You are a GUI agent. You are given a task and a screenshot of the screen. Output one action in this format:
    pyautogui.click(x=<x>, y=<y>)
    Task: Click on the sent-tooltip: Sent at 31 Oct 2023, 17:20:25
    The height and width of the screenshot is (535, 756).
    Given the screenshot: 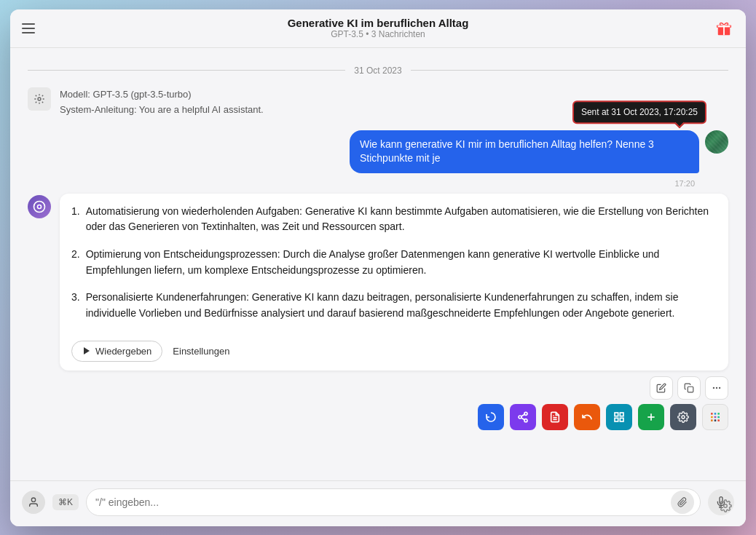 What is the action you would take?
    pyautogui.click(x=639, y=112)
    